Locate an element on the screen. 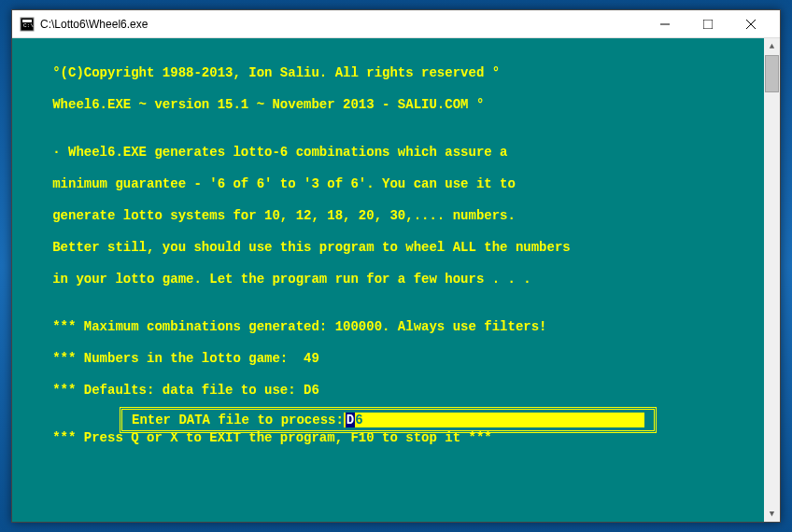 This screenshot has width=792, height=532. console-line: °(C)Copyright 1988-2013, Ion Saliu. All … is located at coordinates (396, 73).